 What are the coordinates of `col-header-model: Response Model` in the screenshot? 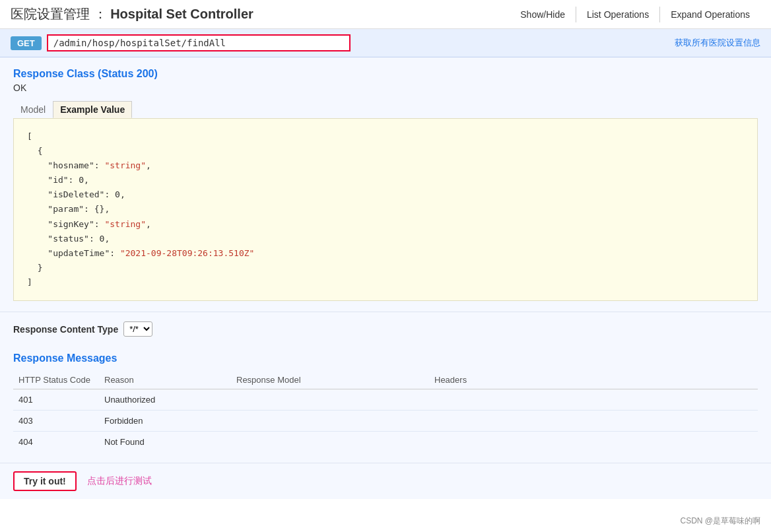 It's located at (330, 380).